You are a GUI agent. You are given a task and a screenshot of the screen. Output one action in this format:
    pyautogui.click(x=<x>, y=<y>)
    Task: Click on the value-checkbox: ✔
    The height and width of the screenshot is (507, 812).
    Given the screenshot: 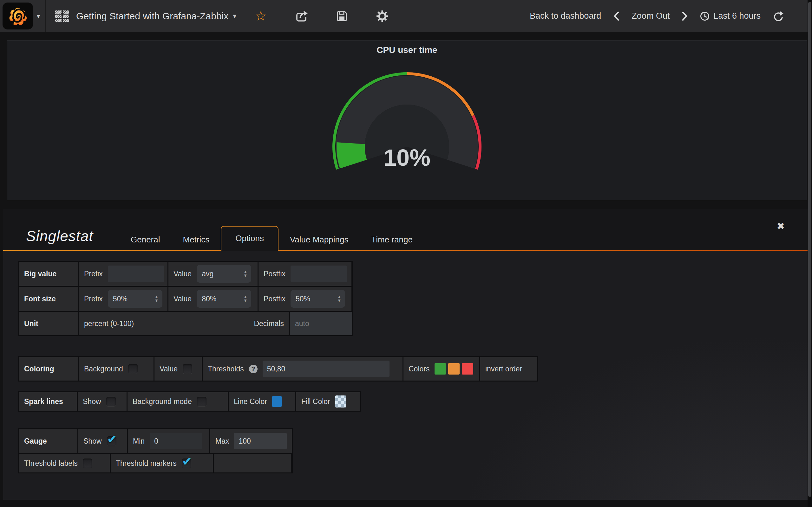 What is the action you would take?
    pyautogui.click(x=187, y=369)
    